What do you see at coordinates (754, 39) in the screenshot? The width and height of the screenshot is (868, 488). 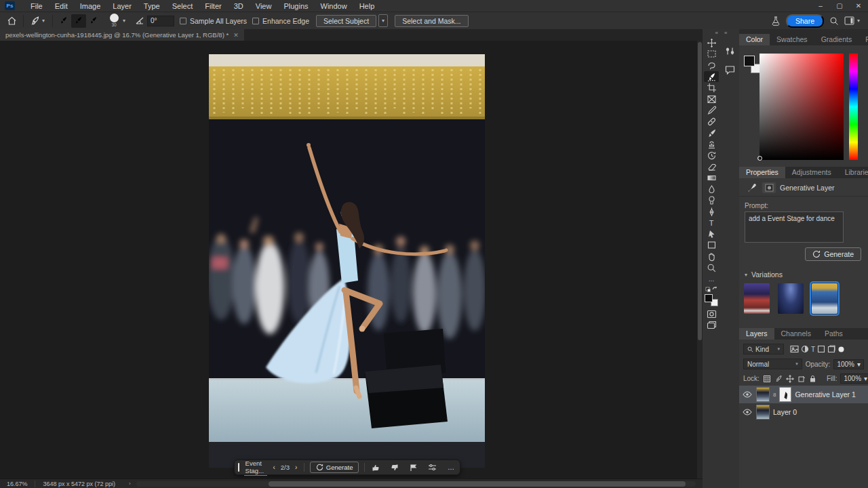 I see `tab-color: Color` at bounding box center [754, 39].